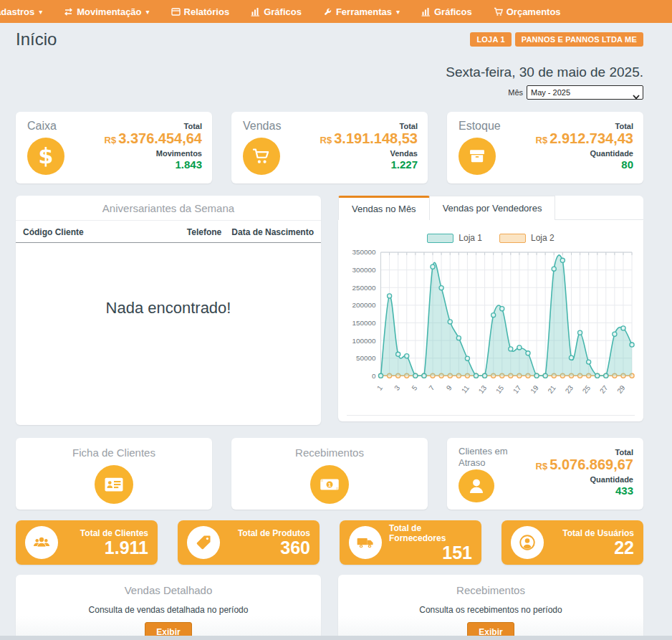  What do you see at coordinates (500, 389) in the screenshot?
I see `svg-text: 15` at bounding box center [500, 389].